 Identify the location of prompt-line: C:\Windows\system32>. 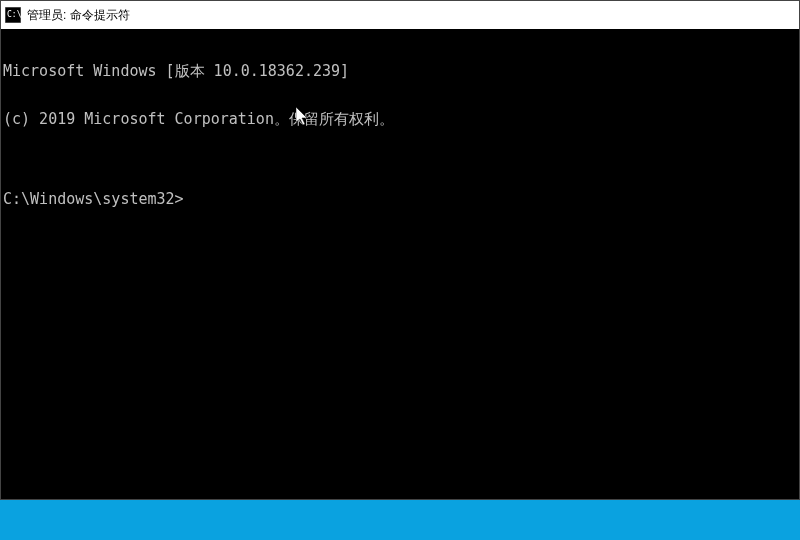
(400, 199).